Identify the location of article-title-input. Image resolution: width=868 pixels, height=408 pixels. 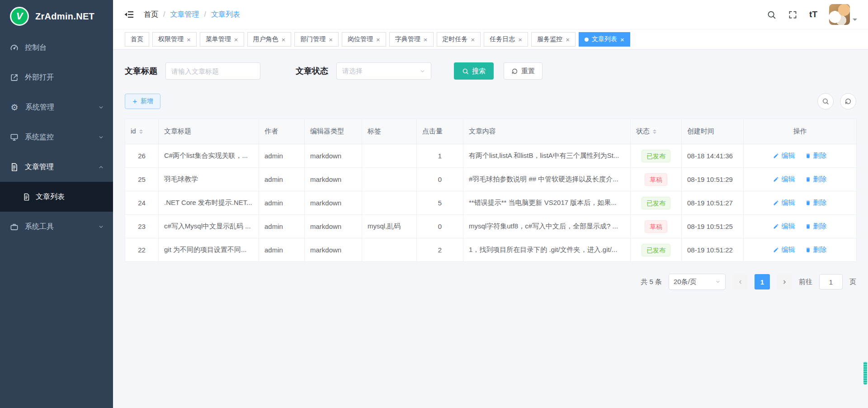
(213, 71).